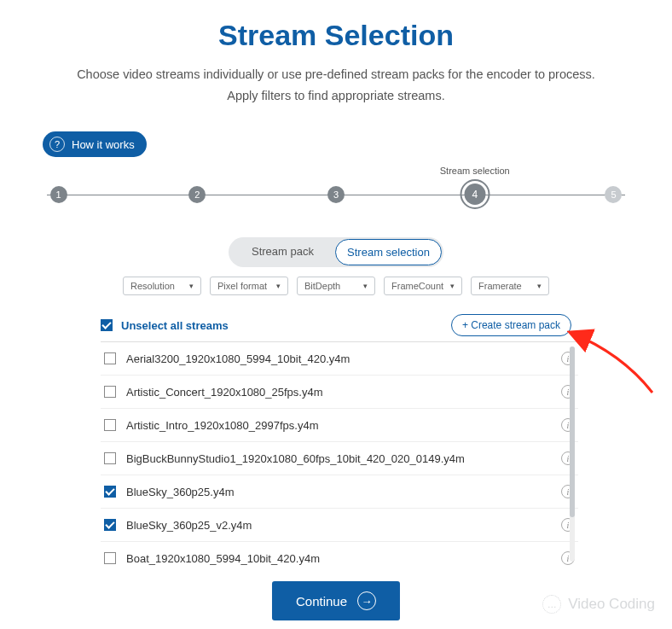  I want to click on step-4-active: 4, so click(474, 195).